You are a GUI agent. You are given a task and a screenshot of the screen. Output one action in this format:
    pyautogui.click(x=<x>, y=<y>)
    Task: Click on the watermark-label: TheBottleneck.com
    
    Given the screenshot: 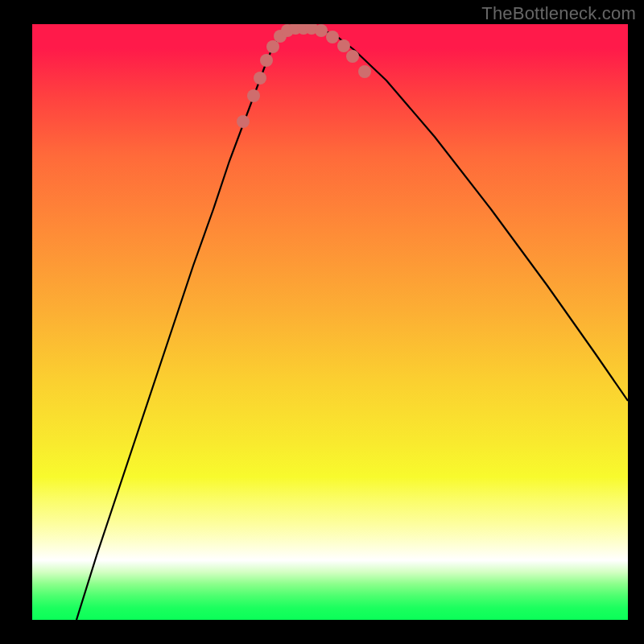 What is the action you would take?
    pyautogui.click(x=559, y=14)
    